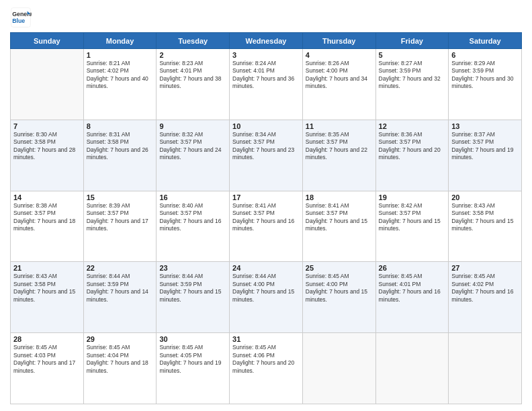  What do you see at coordinates (266, 226) in the screenshot?
I see `day-cell-17: 17 Sunrise: 8:41 AMSunset: 3:57 PMDaylig…` at bounding box center [266, 226].